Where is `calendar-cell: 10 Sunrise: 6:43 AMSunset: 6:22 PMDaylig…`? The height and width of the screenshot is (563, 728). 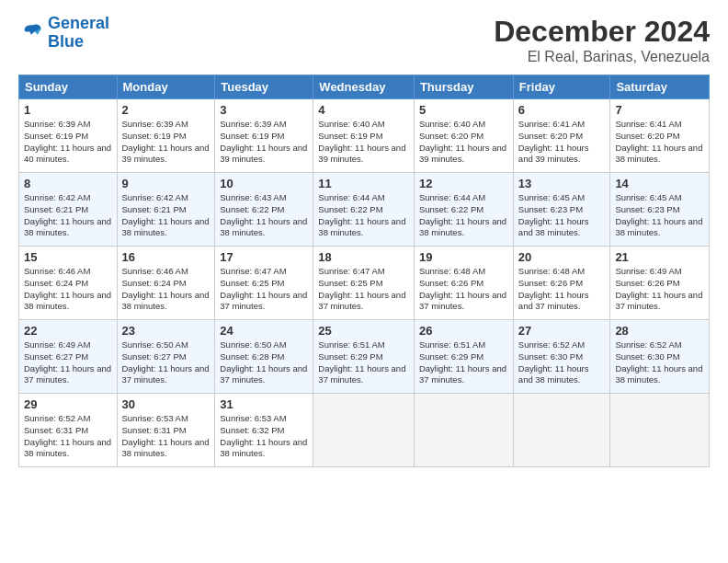
calendar-cell: 10 Sunrise: 6:43 AMSunset: 6:22 PMDaylig… is located at coordinates (265, 210).